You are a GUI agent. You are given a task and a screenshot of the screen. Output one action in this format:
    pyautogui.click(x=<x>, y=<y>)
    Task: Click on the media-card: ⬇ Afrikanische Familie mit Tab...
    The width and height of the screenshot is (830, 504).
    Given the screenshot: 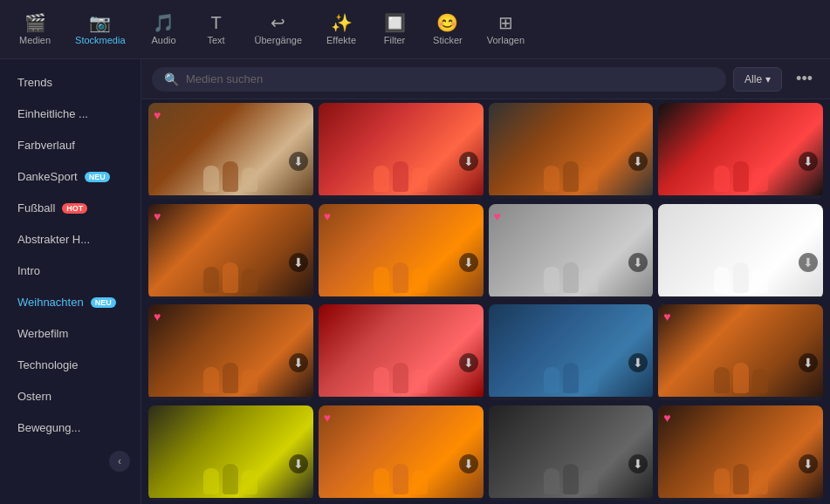 What is the action you would take?
    pyautogui.click(x=571, y=453)
    